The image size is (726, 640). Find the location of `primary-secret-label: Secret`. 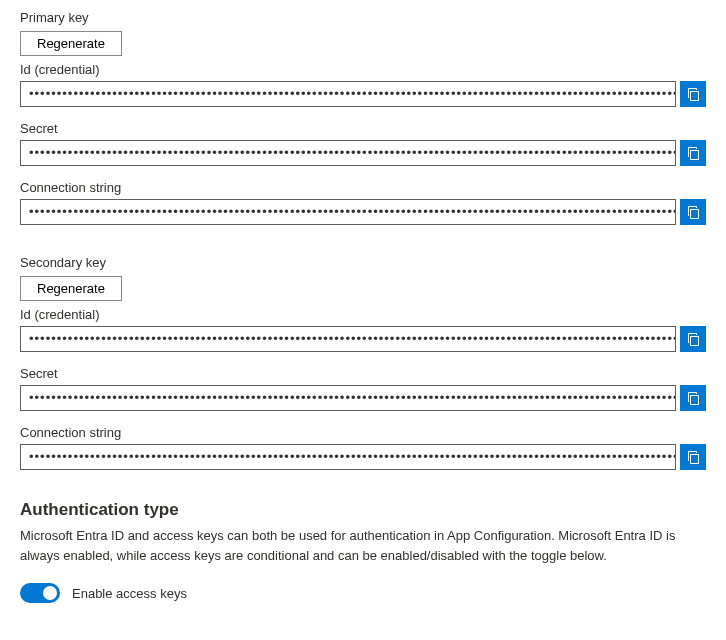

primary-secret-label: Secret is located at coordinates (363, 128).